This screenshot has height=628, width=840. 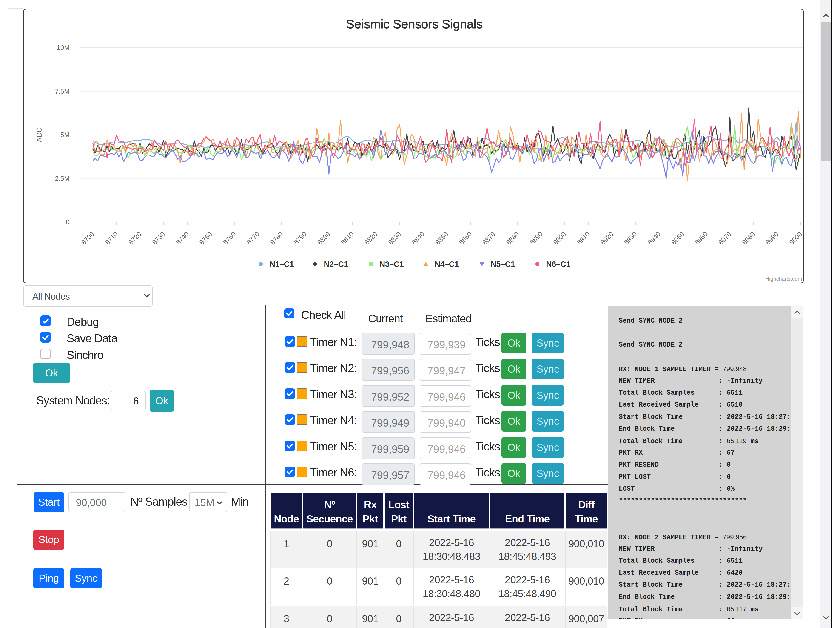 I want to click on svg-text: 8970, so click(x=725, y=238).